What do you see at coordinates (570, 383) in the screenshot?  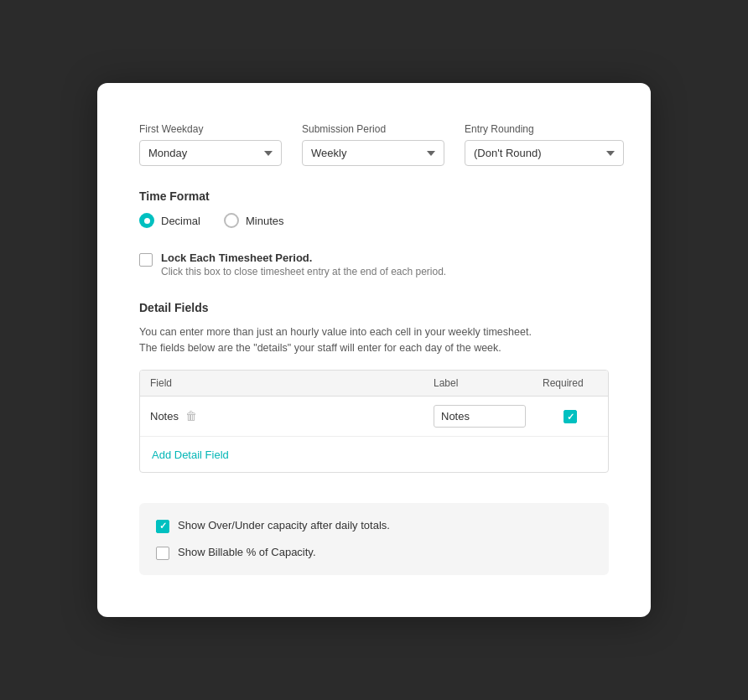 I see `col-required: Required` at bounding box center [570, 383].